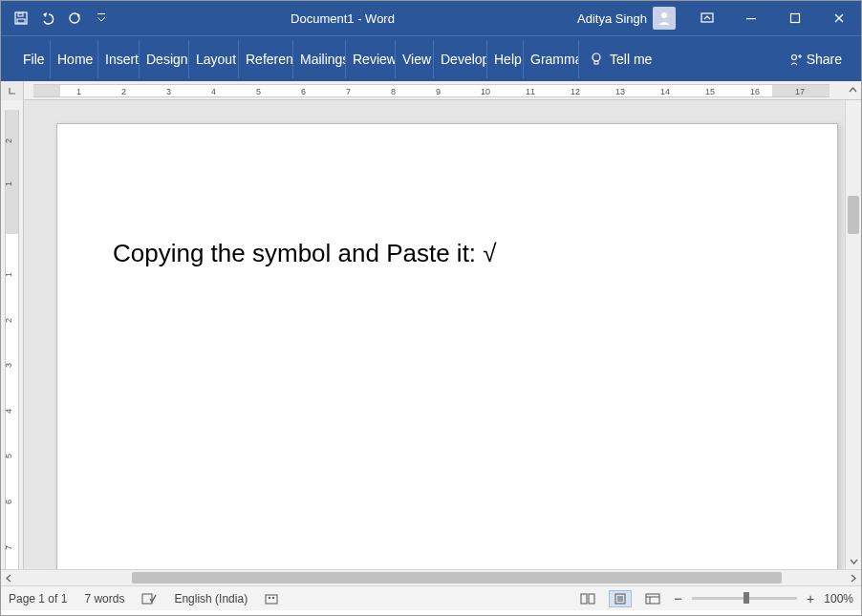  Describe the element at coordinates (380, 19) in the screenshot. I see `app-name: Word` at that location.